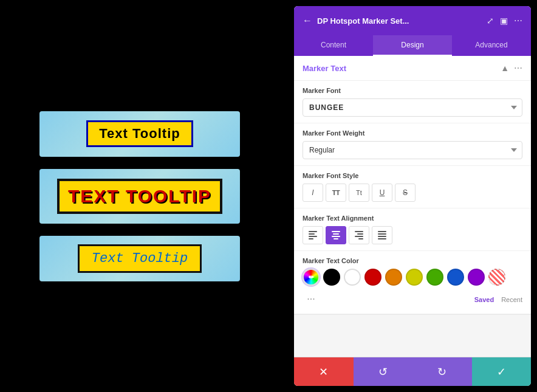 The image size is (537, 392). What do you see at coordinates (511, 68) in the screenshot?
I see `section-controls: ▲ ⋯` at bounding box center [511, 68].